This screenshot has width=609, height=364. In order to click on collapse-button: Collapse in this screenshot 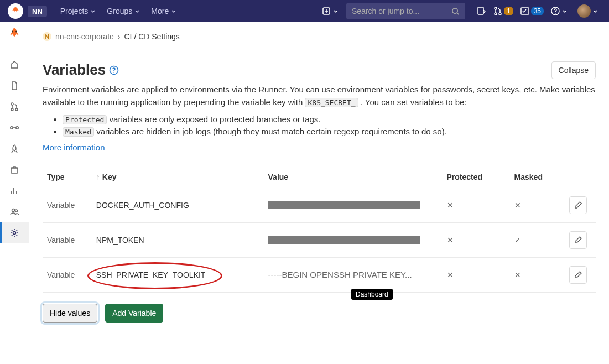, I will do `click(574, 70)`.